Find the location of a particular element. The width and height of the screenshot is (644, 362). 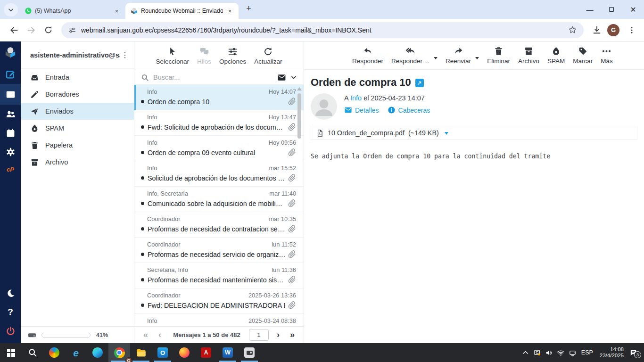

mark-button: Marcar is located at coordinates (583, 56).